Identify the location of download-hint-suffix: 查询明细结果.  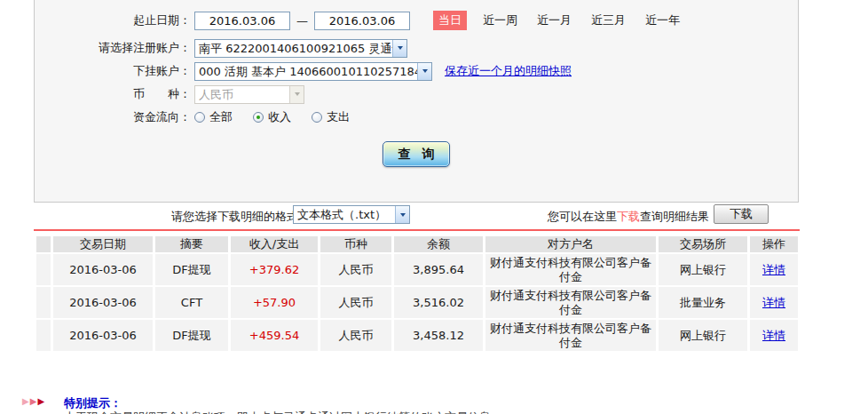
(675, 217).